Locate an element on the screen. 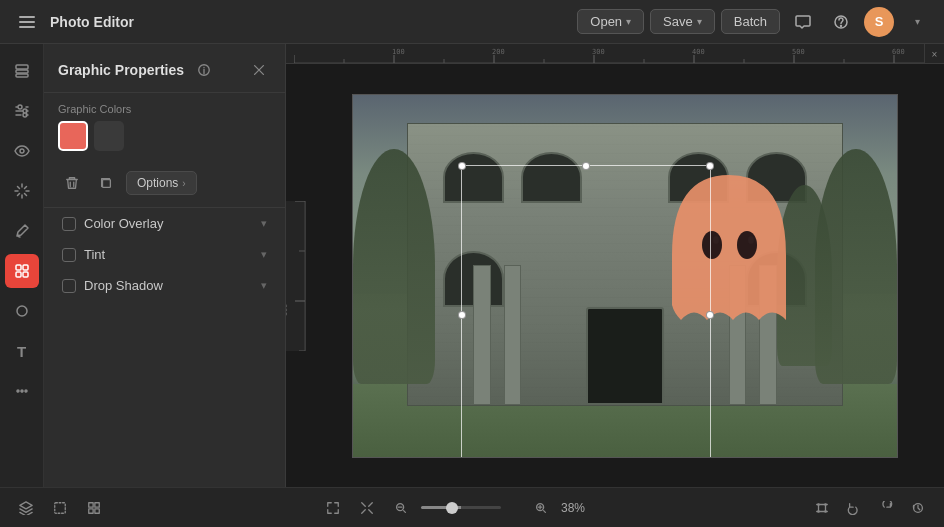 The image size is (944, 527). sidebar-item-more is located at coordinates (22, 391).